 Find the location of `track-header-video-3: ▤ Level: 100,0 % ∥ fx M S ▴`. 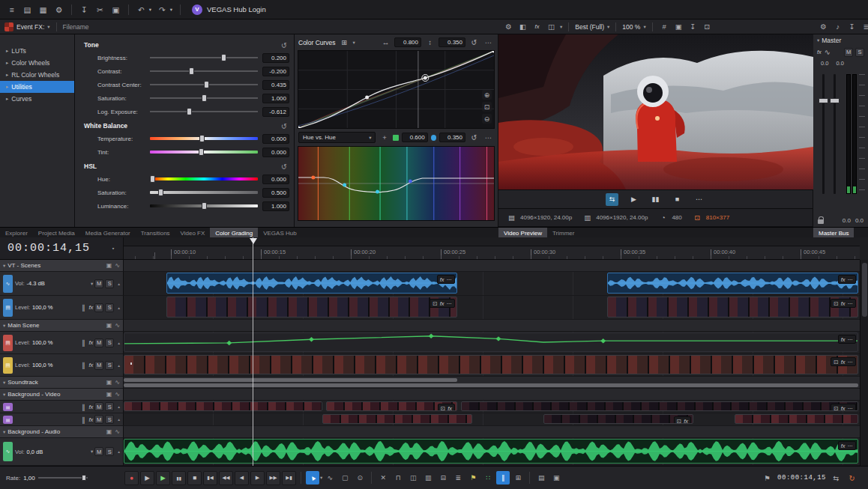

track-header-video-3: ▤ Level: 100,0 % ∥ fx M S ▴ is located at coordinates (61, 365).